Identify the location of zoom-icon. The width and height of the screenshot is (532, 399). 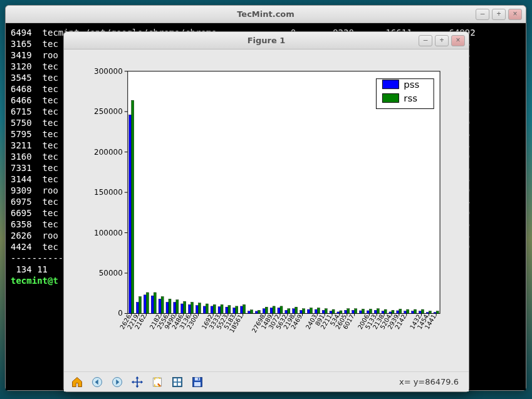
(157, 382).